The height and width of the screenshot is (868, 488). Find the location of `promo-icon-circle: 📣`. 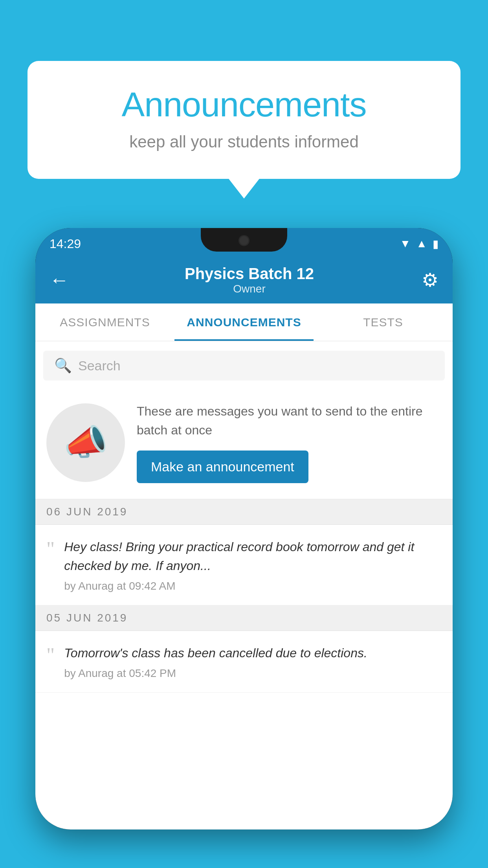

promo-icon-circle: 📣 is located at coordinates (86, 443).